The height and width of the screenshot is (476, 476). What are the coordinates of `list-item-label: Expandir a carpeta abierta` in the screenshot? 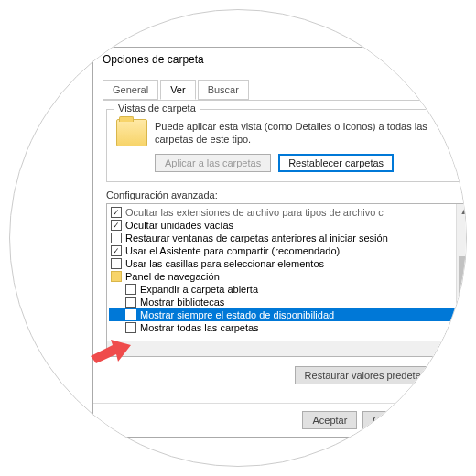 It's located at (200, 289).